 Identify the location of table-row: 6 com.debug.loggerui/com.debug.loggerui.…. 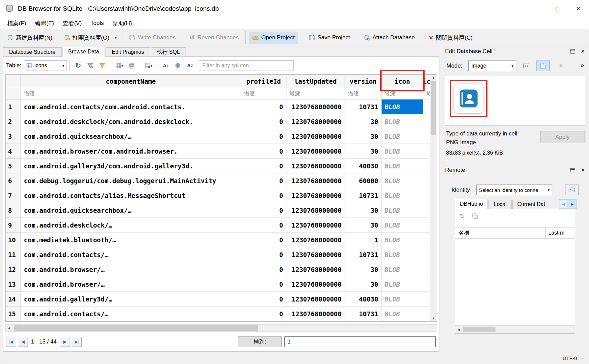
(218, 181).